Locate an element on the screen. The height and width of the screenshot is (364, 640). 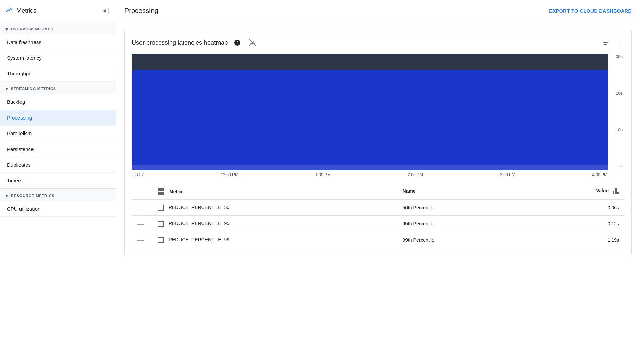
app-name: Metrics is located at coordinates (26, 11).